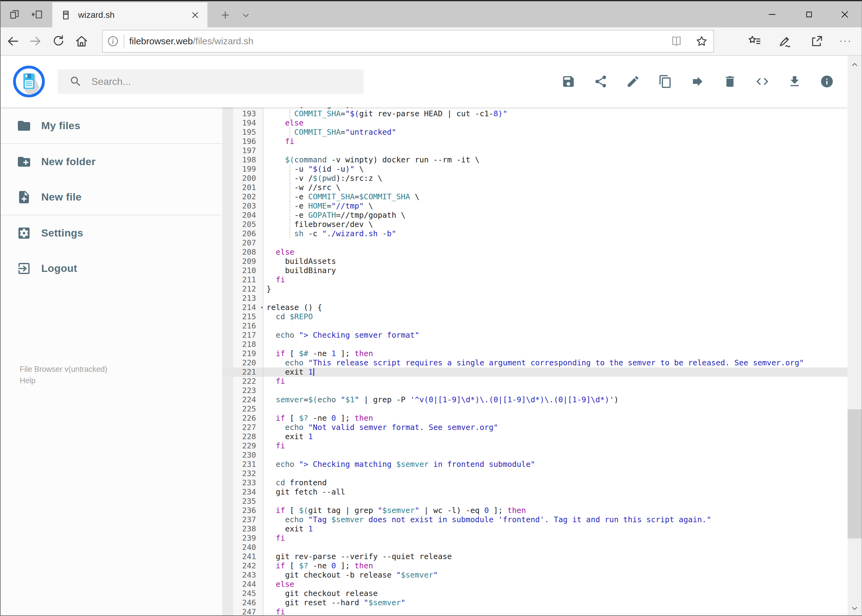 The width and height of the screenshot is (862, 616). I want to click on code-line-208: 208 else, so click(535, 252).